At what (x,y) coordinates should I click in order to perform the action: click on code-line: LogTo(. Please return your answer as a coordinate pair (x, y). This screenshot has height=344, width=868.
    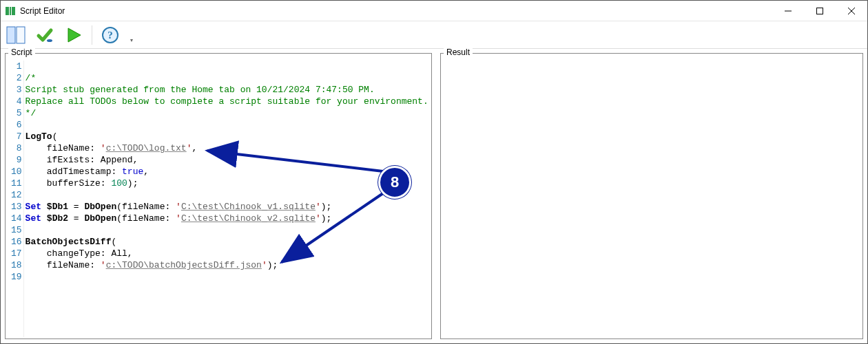
    Looking at the image, I should click on (227, 136).